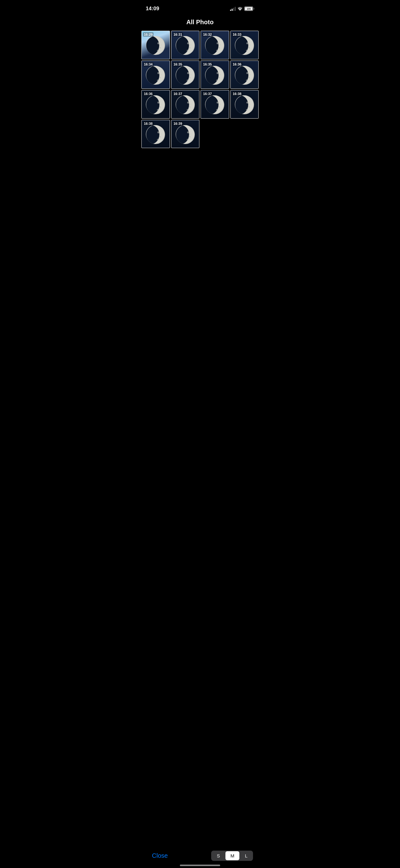  Describe the element at coordinates (148, 64) in the screenshot. I see `photo-timestamp: 16:34` at that location.